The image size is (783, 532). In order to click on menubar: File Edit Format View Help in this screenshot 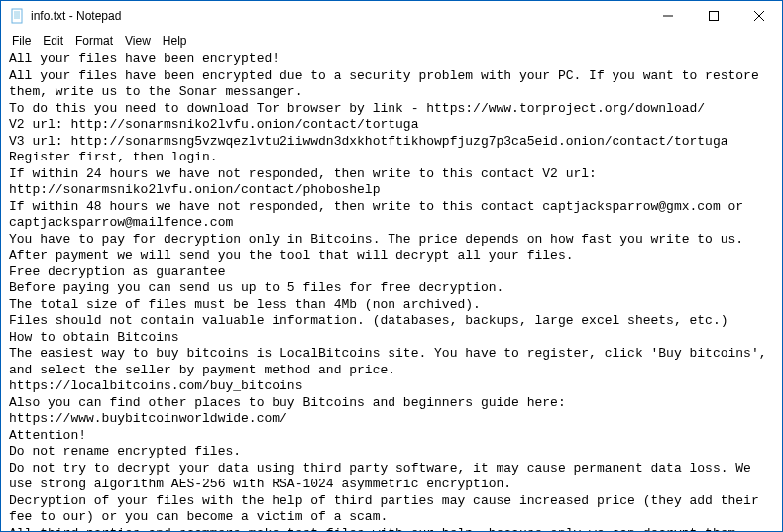, I will do `click(392, 40)`.